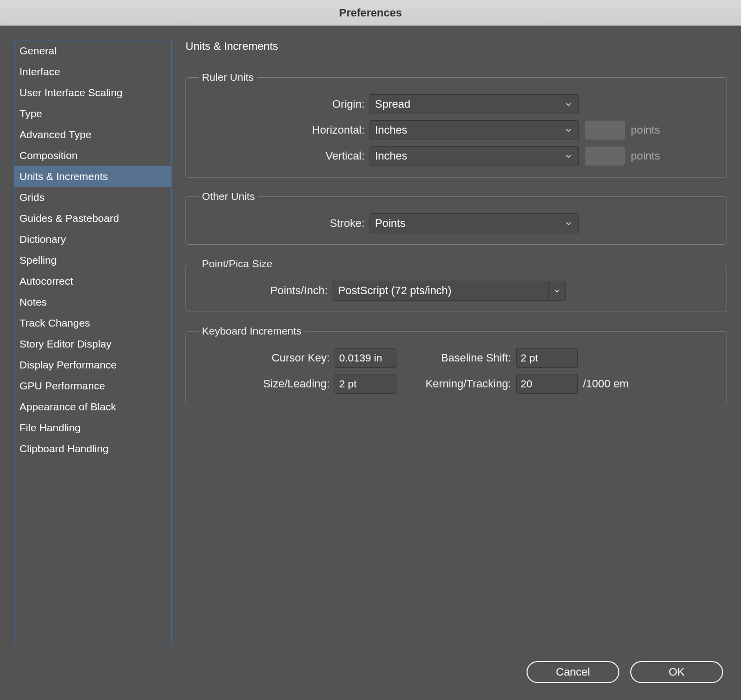  What do you see at coordinates (93, 197) in the screenshot?
I see `sidebar-item-grids: Grids` at bounding box center [93, 197].